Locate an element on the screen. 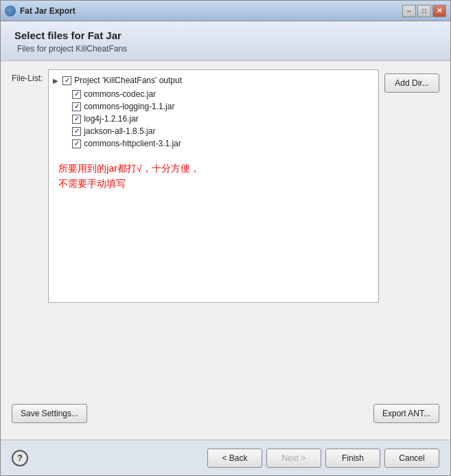 This screenshot has width=451, height=476. export-ant-button: Export ANT... is located at coordinates (406, 413).